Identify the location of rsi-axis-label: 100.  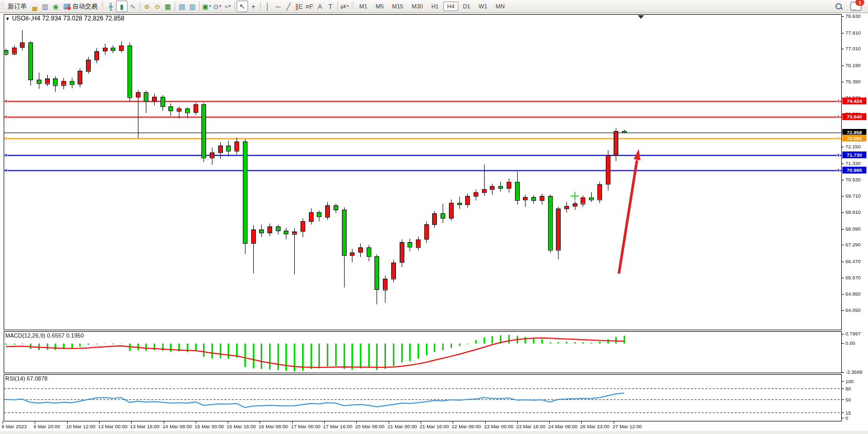
(850, 382).